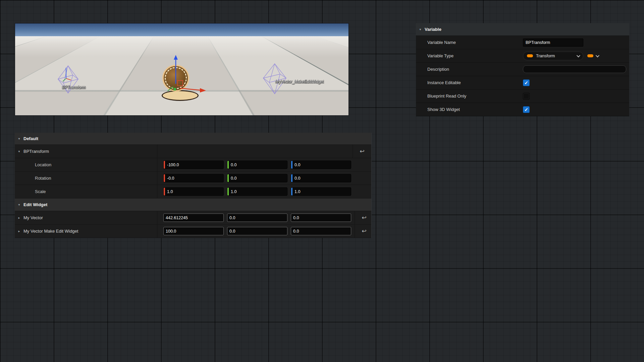 The image size is (644, 362). Describe the element at coordinates (194, 178) in the screenshot. I see `rotation-x-field` at that location.